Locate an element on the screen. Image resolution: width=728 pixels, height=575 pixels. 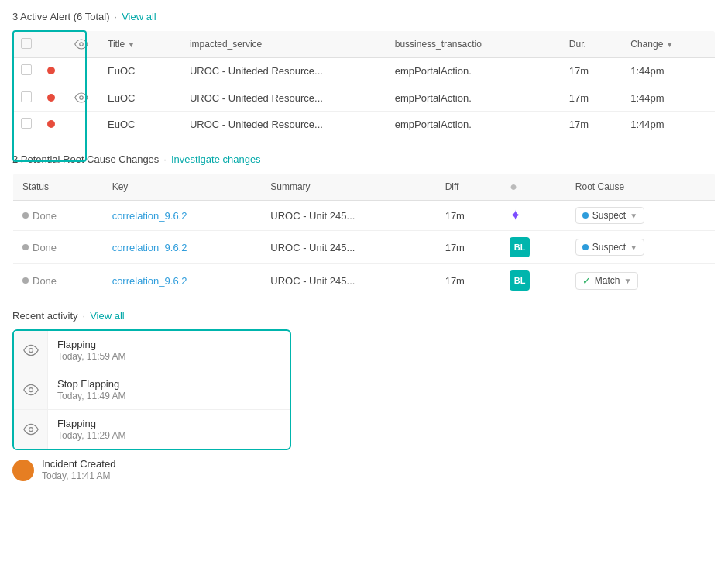
row1-checkbox-cell is located at coordinates (26, 71).